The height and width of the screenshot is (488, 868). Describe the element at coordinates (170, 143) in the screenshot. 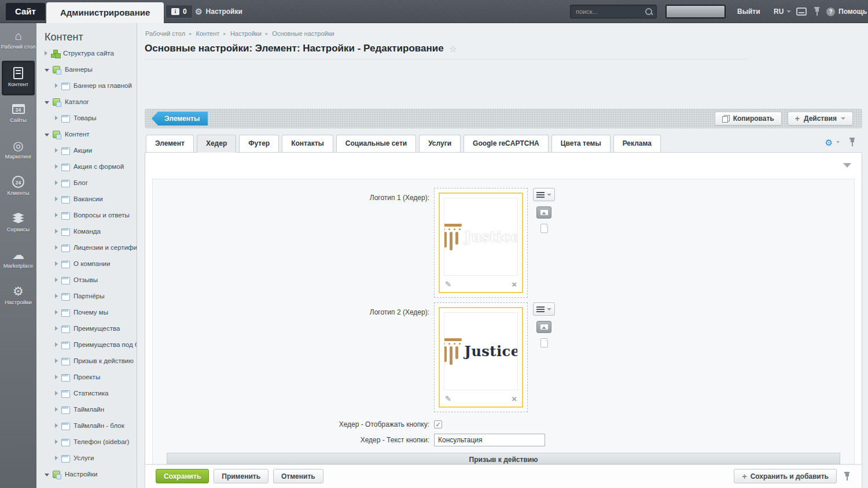

I see `tab-0: Элемент` at that location.